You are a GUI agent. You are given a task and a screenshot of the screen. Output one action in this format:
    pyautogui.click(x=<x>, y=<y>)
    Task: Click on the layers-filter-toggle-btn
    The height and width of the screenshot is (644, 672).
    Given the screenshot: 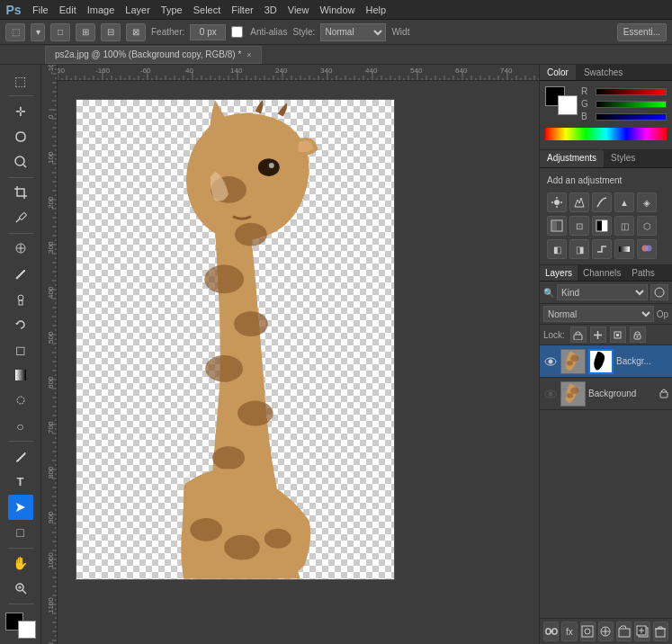 What is the action you would take?
    pyautogui.click(x=659, y=292)
    